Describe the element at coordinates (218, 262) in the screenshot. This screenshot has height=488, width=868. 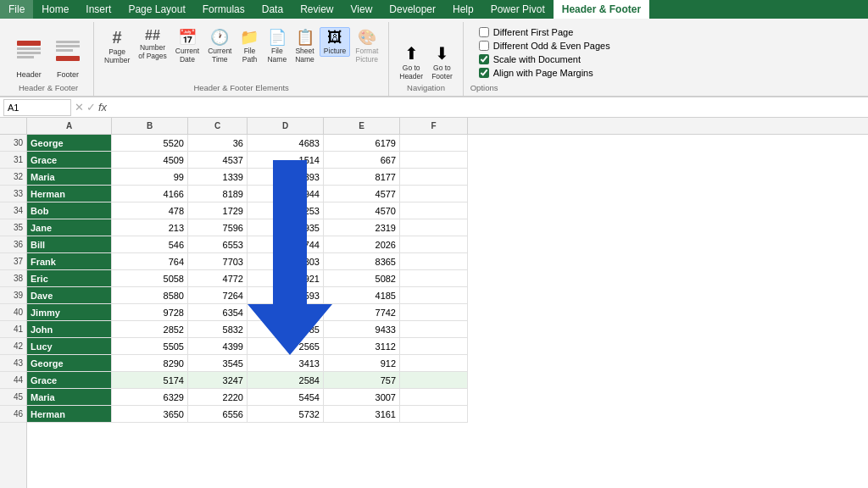
I see `cell-C37: 7703` at that location.